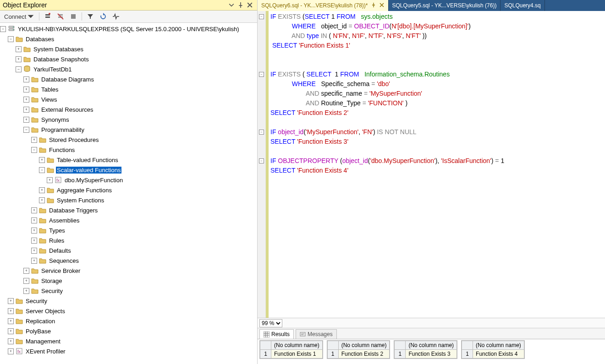  Describe the element at coordinates (128, 29) in the screenshot. I see `tree-node-label: YKULISH-NB\YARKULSQLEXPRESS (SQL Server …` at that location.